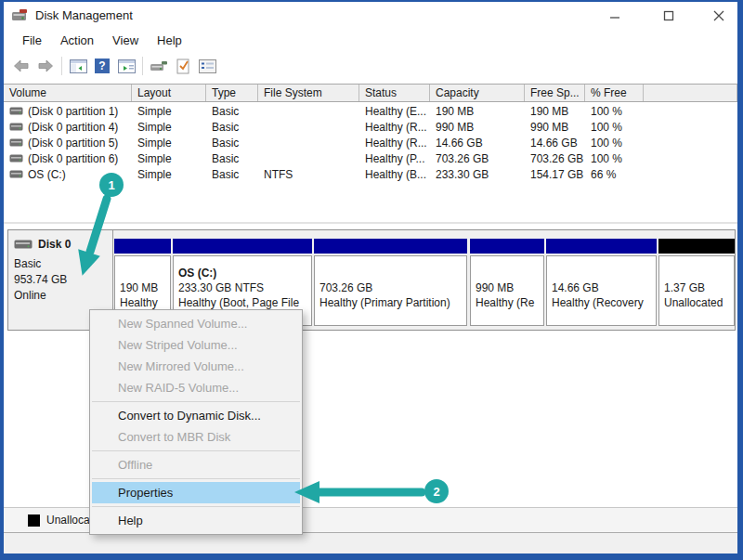 The image size is (743, 560). Describe the element at coordinates (477, 159) in the screenshot. I see `cell-capacity: 703.26 GB` at that location.